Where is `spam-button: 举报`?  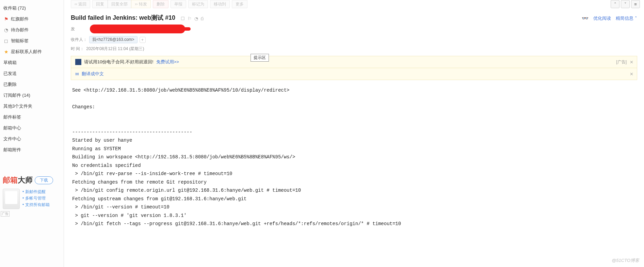 spam-button: 举报 is located at coordinates (178, 4).